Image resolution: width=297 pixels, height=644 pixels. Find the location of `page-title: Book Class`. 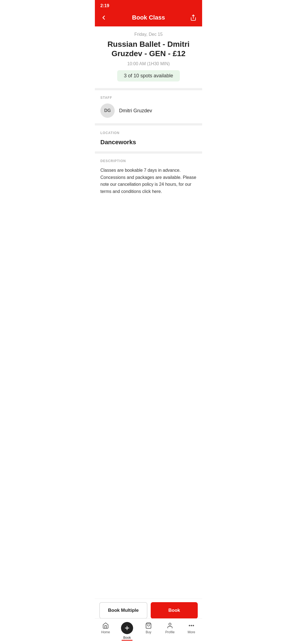

page-title: Book Class is located at coordinates (148, 18).